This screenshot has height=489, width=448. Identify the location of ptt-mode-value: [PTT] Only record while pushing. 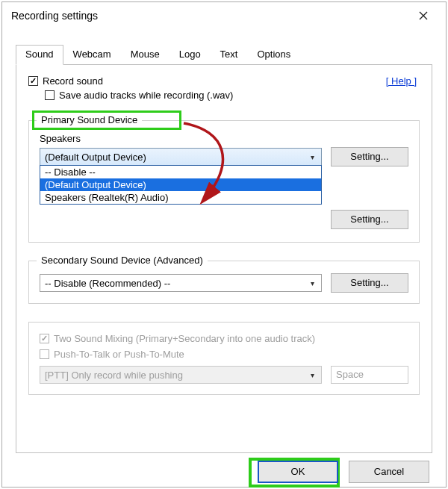
(113, 375).